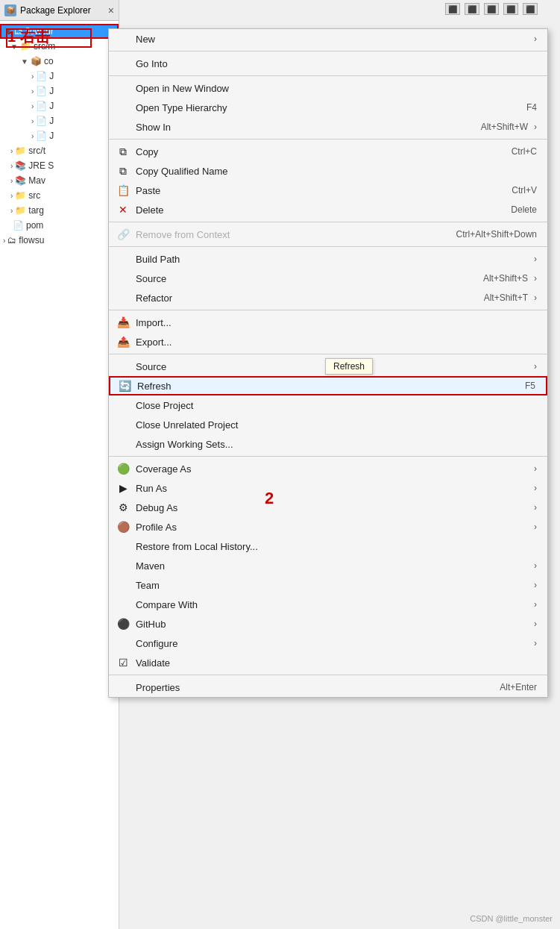  I want to click on menu-item-go-into: Go Into, so click(328, 63).